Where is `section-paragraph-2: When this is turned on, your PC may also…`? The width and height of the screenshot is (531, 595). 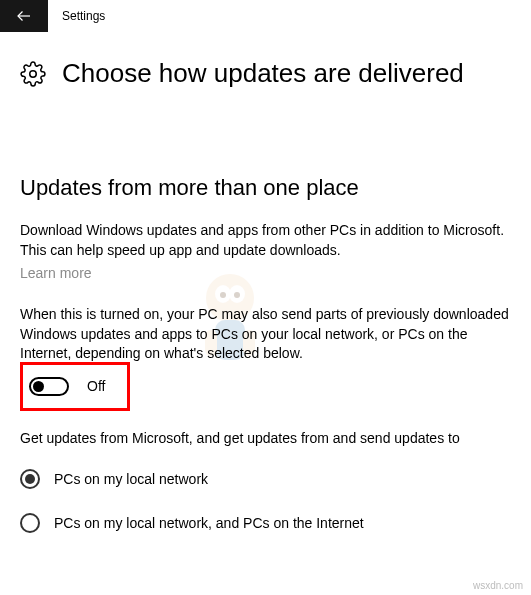
section-paragraph-2: When this is turned on, your PC may also… is located at coordinates (266, 334).